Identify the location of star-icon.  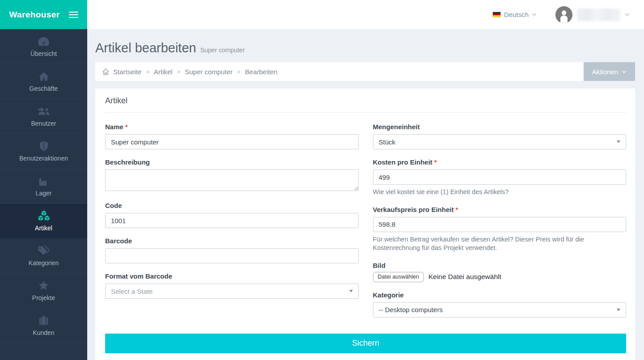
(44, 286).